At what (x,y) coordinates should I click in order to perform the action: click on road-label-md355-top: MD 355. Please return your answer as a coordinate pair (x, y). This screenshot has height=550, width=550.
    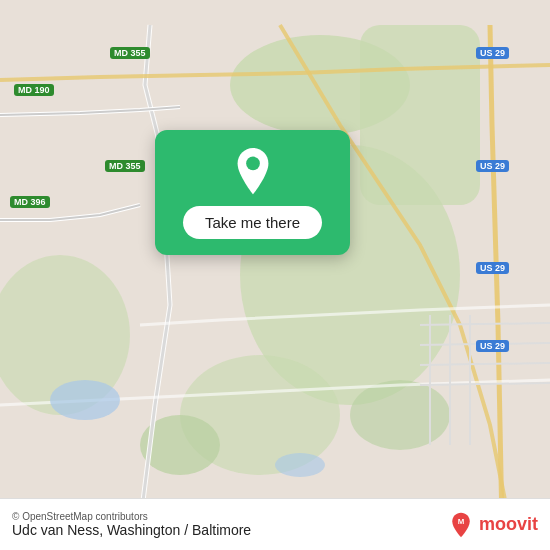
    Looking at the image, I should click on (130, 53).